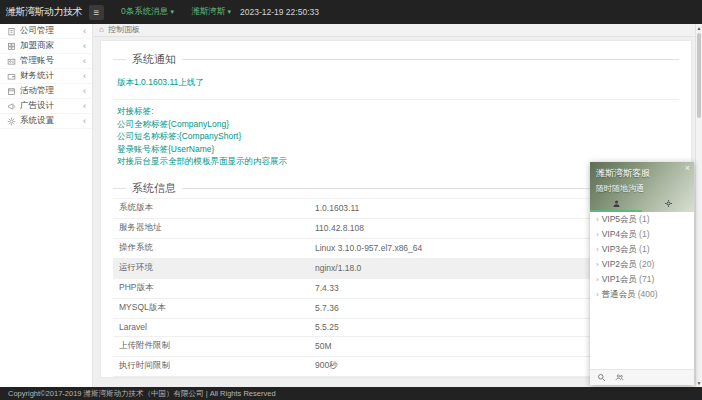  What do you see at coordinates (642, 250) in the screenshot?
I see `group-vip3: ›VIP3会员(1)` at bounding box center [642, 250].